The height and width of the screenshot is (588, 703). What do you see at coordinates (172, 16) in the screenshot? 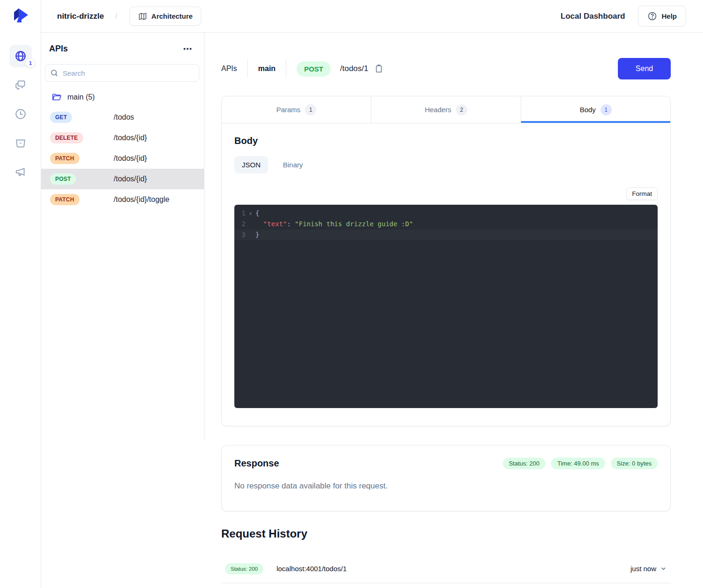
I see `architecture-label: Architecture` at bounding box center [172, 16].